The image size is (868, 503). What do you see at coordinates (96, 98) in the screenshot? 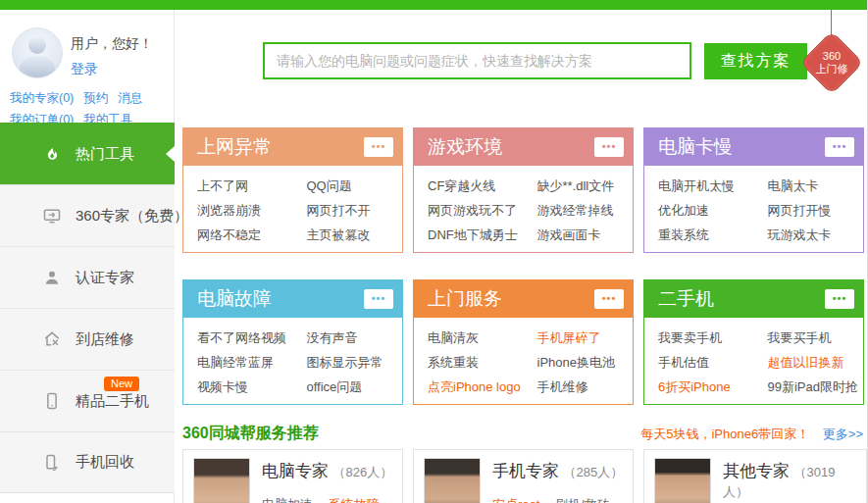
I see `appointments-link: 预约` at bounding box center [96, 98].